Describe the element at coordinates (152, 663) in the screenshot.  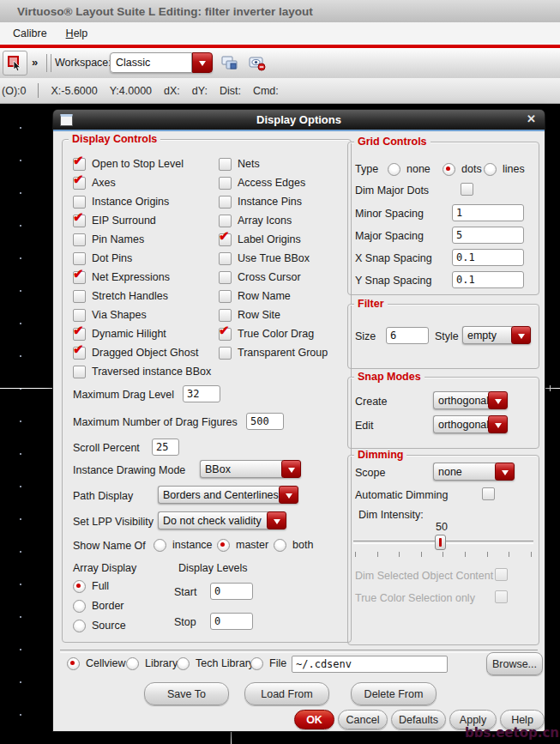
I see `radio-save-target-library: Library` at that location.